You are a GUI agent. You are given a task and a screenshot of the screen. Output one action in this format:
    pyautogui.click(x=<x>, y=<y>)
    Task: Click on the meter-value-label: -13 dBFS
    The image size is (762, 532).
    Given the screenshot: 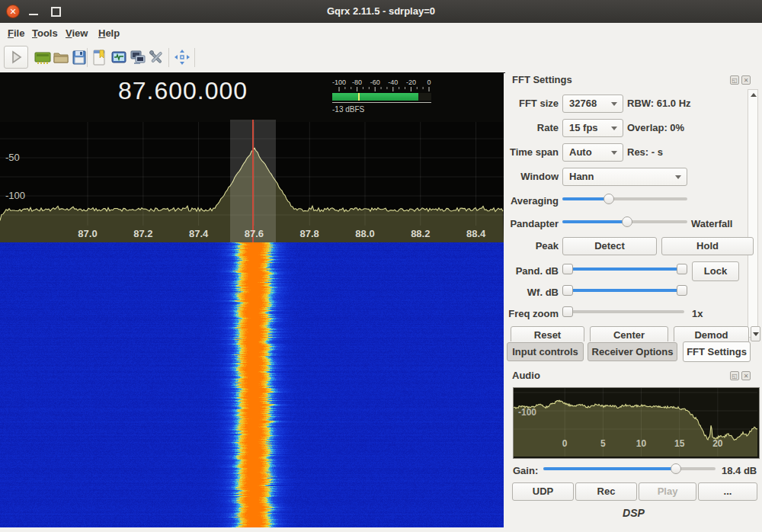 What is the action you would take?
    pyautogui.click(x=348, y=110)
    